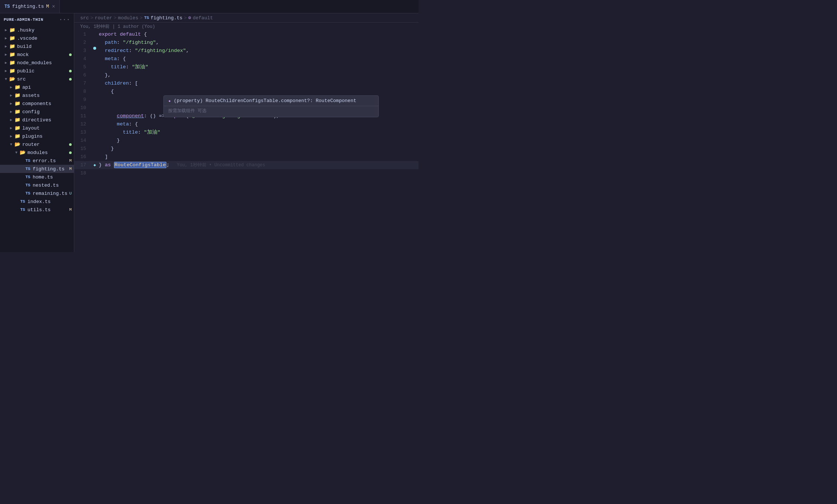  What do you see at coordinates (48, 96) in the screenshot?
I see `sidebar-item-label: assets` at bounding box center [48, 96].